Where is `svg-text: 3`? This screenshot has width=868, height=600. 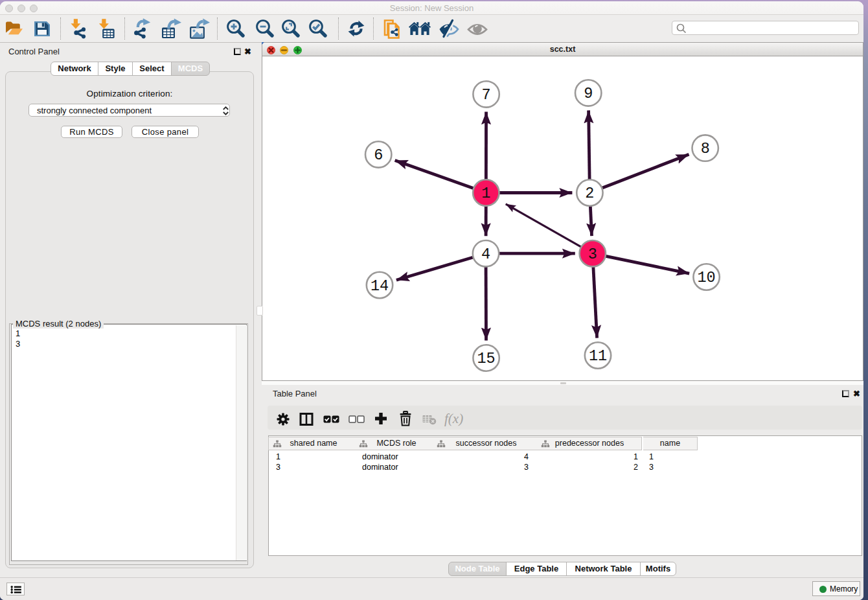 svg-text: 3 is located at coordinates (593, 254).